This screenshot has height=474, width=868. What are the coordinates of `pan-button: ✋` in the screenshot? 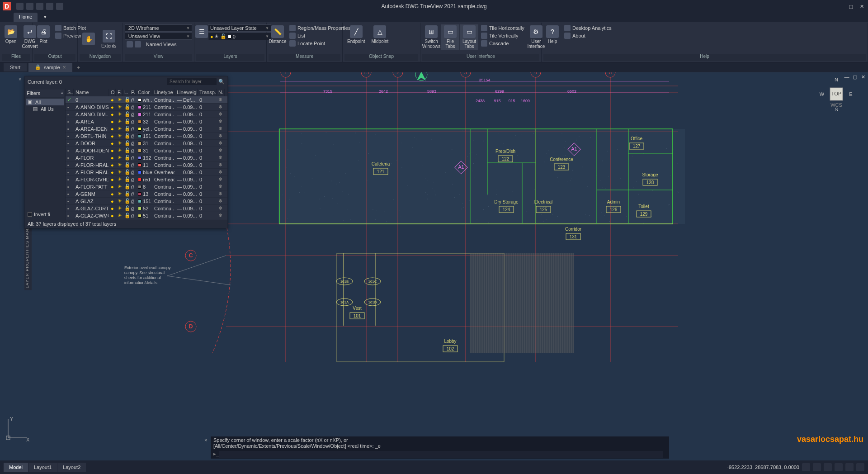 It's located at (89, 39).